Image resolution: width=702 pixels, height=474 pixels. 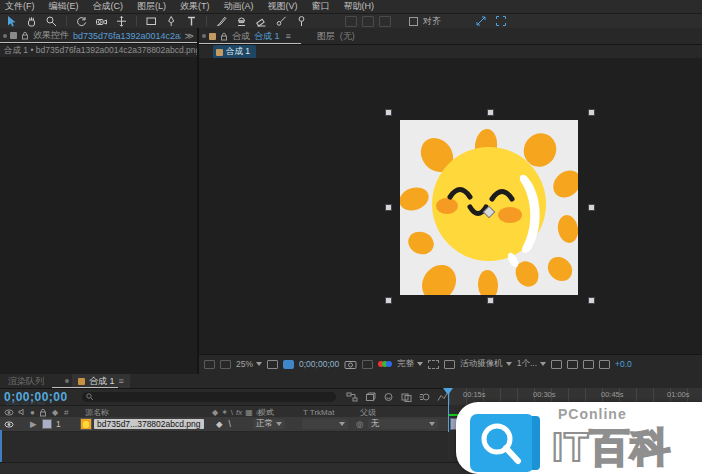 What do you see at coordinates (489, 208) in the screenshot?
I see `sun-footage-image` at bounding box center [489, 208].